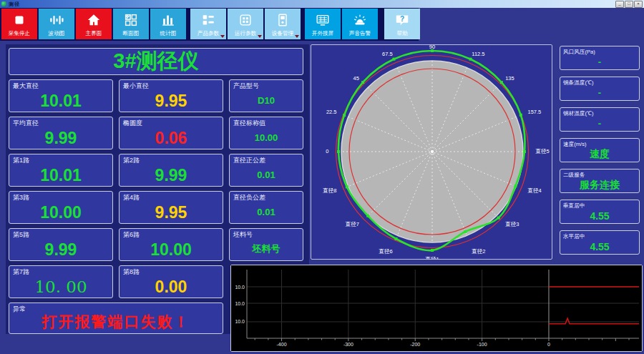 The width and height of the screenshot is (644, 354). What do you see at coordinates (208, 24) in the screenshot?
I see `toolbar-button-product-params: 产品参数` at bounding box center [208, 24].